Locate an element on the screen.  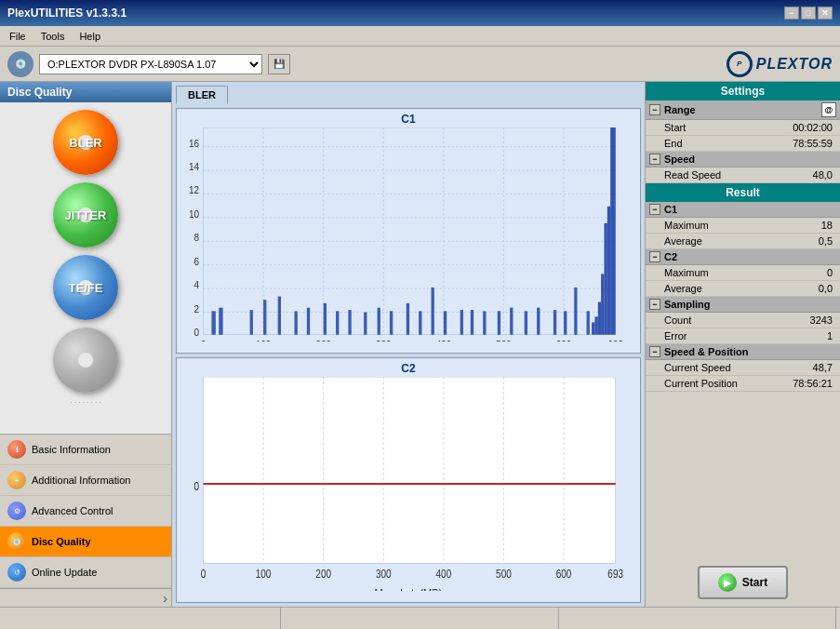
sampling-section-header: − Sampling is located at coordinates (742, 305).